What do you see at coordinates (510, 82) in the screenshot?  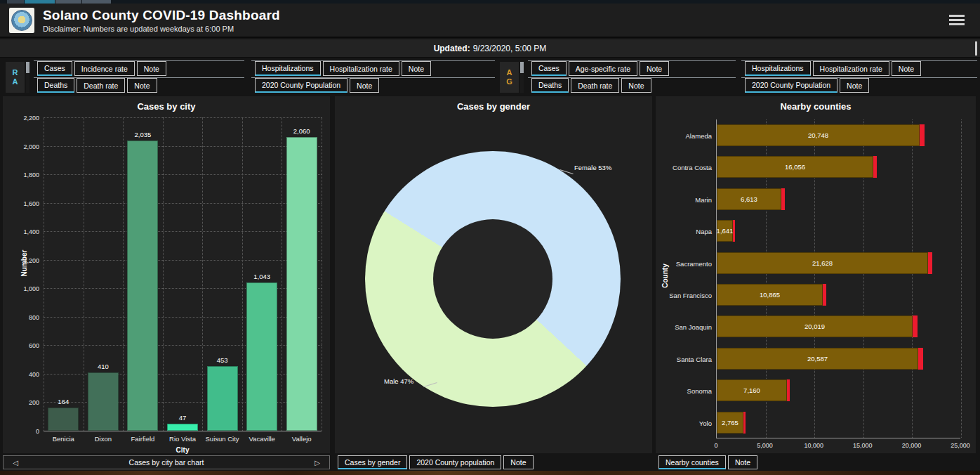 I see `vertical-label-letter: G` at bounding box center [510, 82].